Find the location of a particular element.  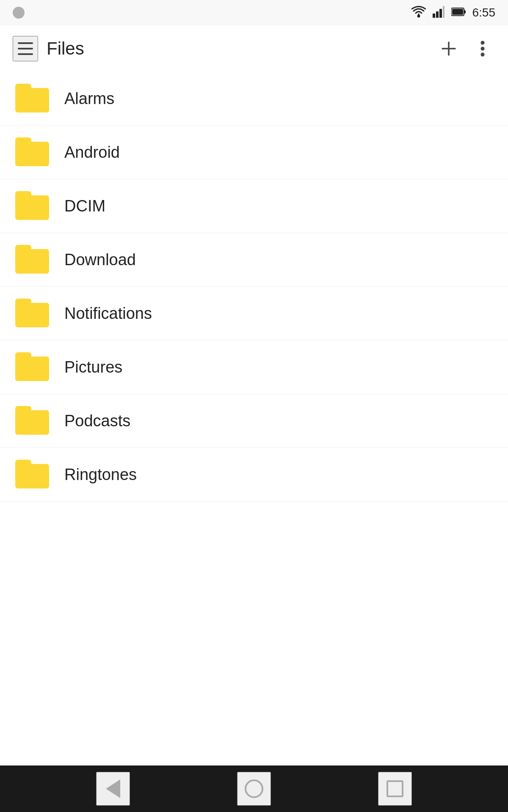

status-bar: 6:55 is located at coordinates (254, 13).